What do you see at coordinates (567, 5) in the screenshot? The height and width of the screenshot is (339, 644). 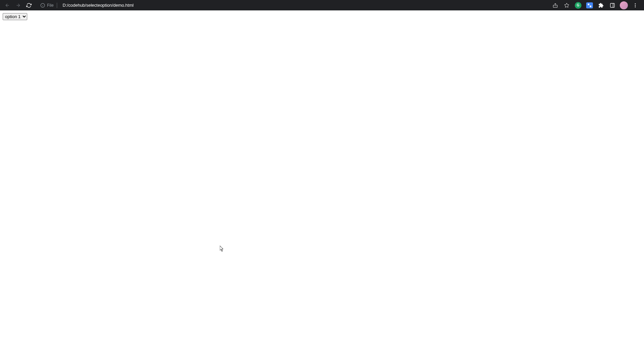 I see `bookmark-button` at bounding box center [567, 5].